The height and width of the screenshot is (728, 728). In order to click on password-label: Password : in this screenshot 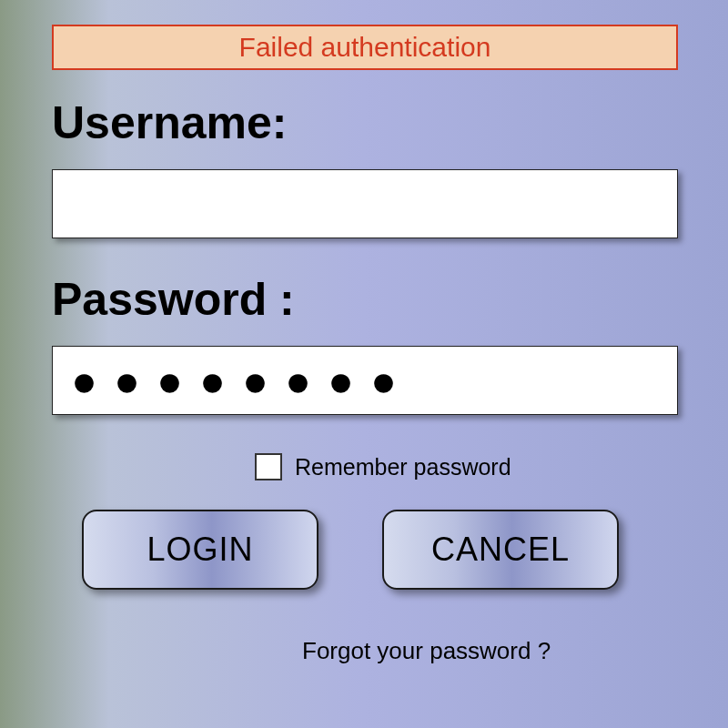, I will do `click(173, 299)`.